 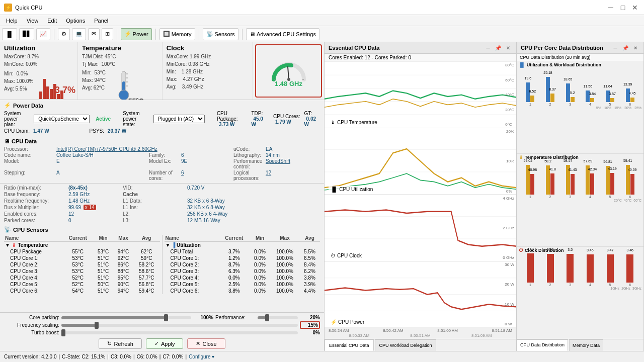 I want to click on workload-tab: CPU Workload Delegation, so click(x=406, y=345).